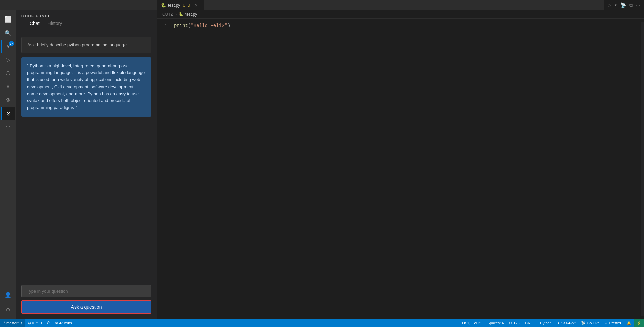  Describe the element at coordinates (13, 323) in the screenshot. I see `status-branch: ⑂ master* ↕` at that location.